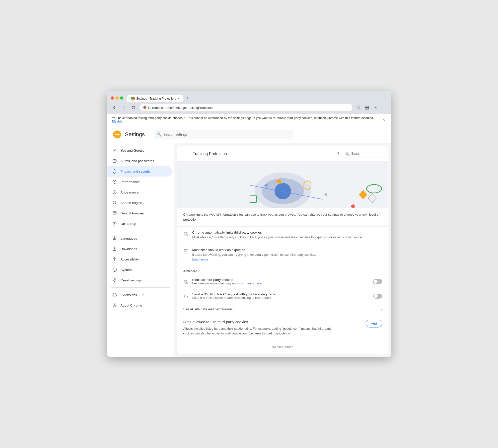  What do you see at coordinates (140, 203) in the screenshot?
I see `sidebar-item-search-engine: Search engine` at bounding box center [140, 203].